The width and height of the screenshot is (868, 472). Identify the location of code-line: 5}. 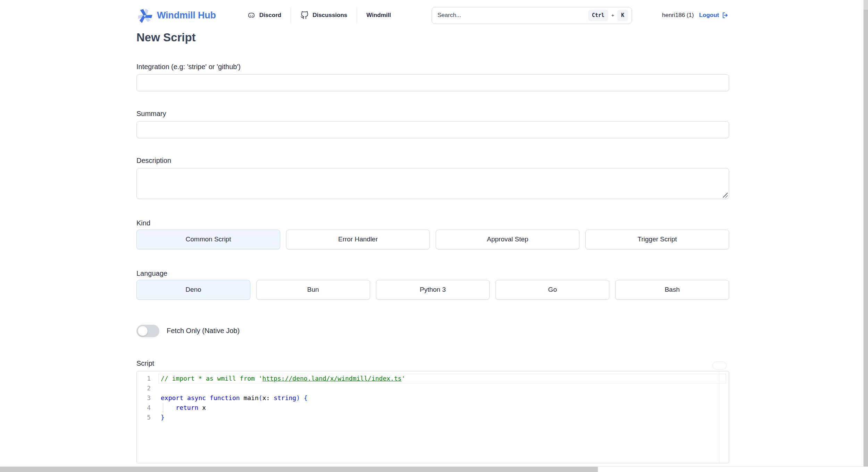
(433, 417).